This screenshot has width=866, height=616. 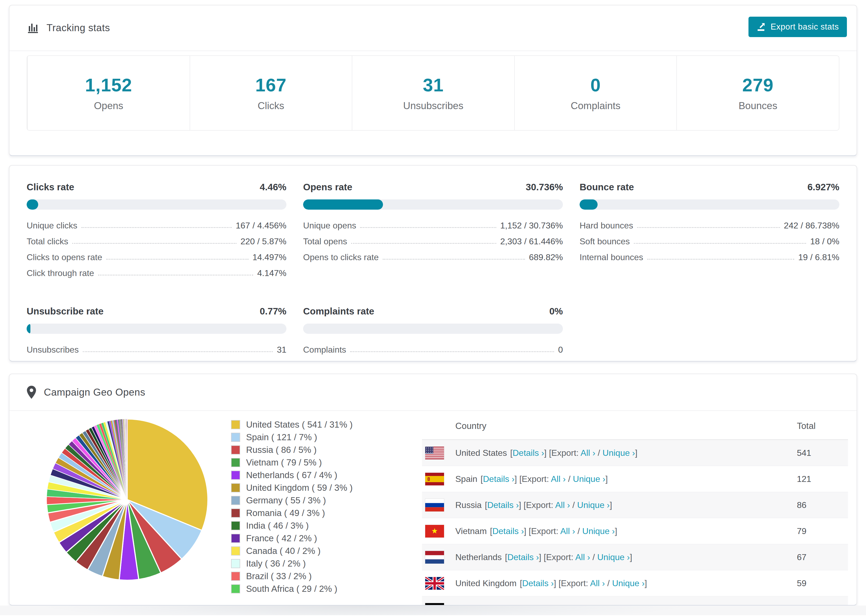 What do you see at coordinates (433, 225) in the screenshot?
I see `rate-row: Unique opens 1,152 / 30.736%` at bounding box center [433, 225].